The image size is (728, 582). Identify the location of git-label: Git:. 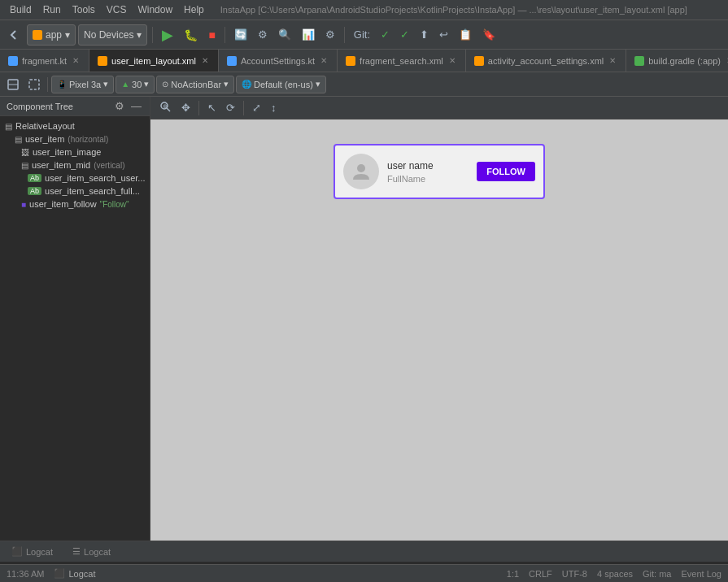
(362, 34).